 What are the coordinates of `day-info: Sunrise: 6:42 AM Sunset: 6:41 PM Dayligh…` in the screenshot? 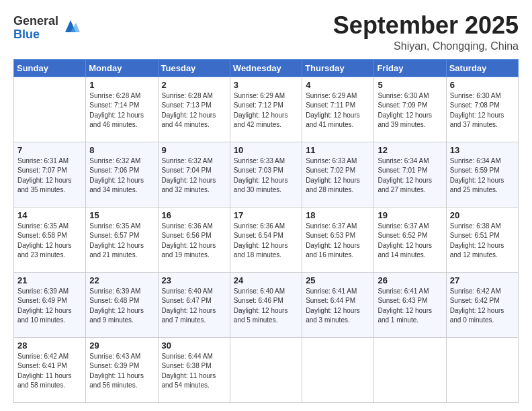 It's located at (50, 371).